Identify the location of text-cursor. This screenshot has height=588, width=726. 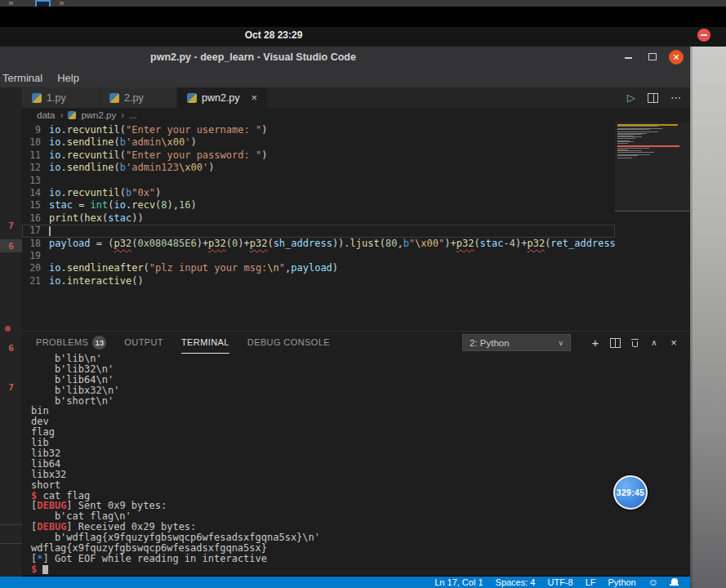
(50, 231).